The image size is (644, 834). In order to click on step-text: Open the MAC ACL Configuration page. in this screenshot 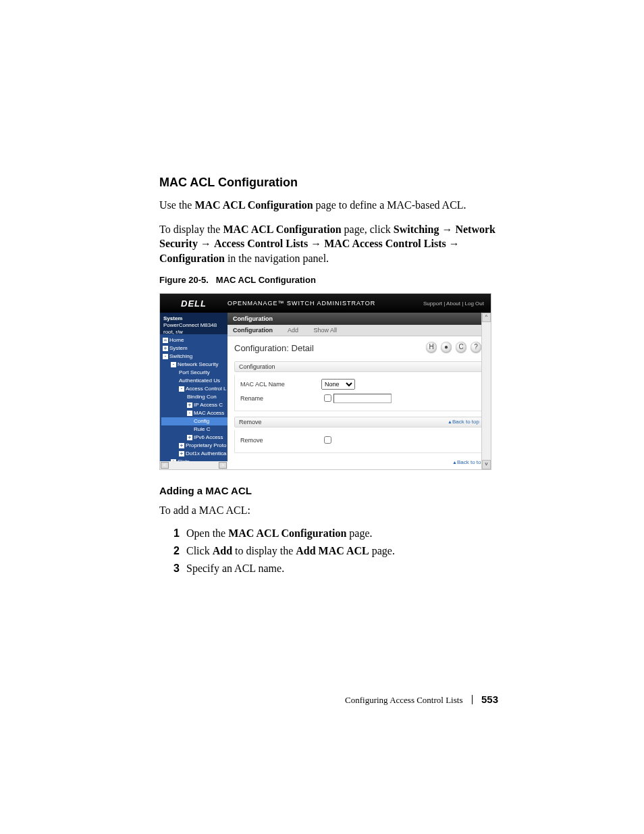, I will do `click(279, 533)`.